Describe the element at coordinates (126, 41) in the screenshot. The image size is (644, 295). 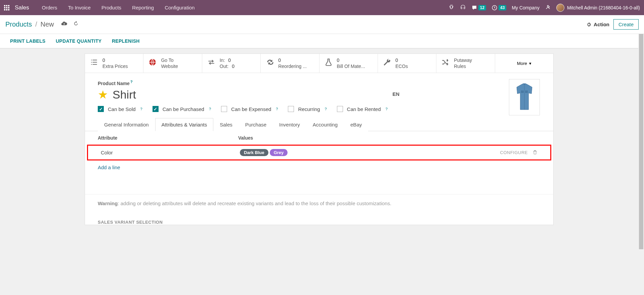
I see `replenish-button: REPLENISH` at that location.